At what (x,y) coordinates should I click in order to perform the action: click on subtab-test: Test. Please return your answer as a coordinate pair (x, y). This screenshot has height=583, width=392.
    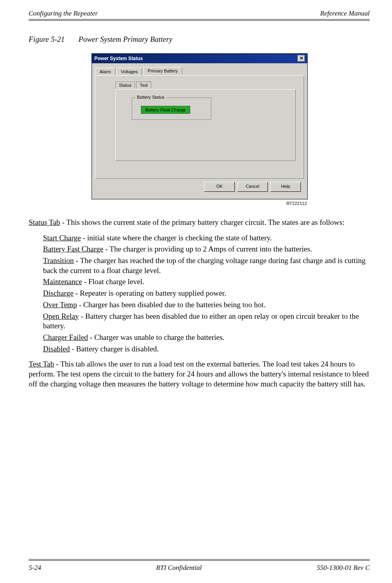
    Looking at the image, I should click on (144, 85).